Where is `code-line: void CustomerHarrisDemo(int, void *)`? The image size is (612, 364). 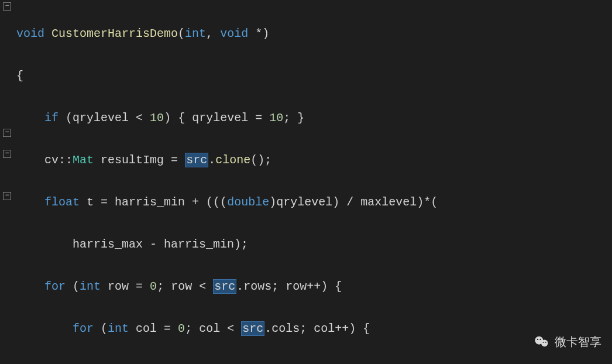 code-line: void CustomerHarrisDemo(int, void *) is located at coordinates (314, 34).